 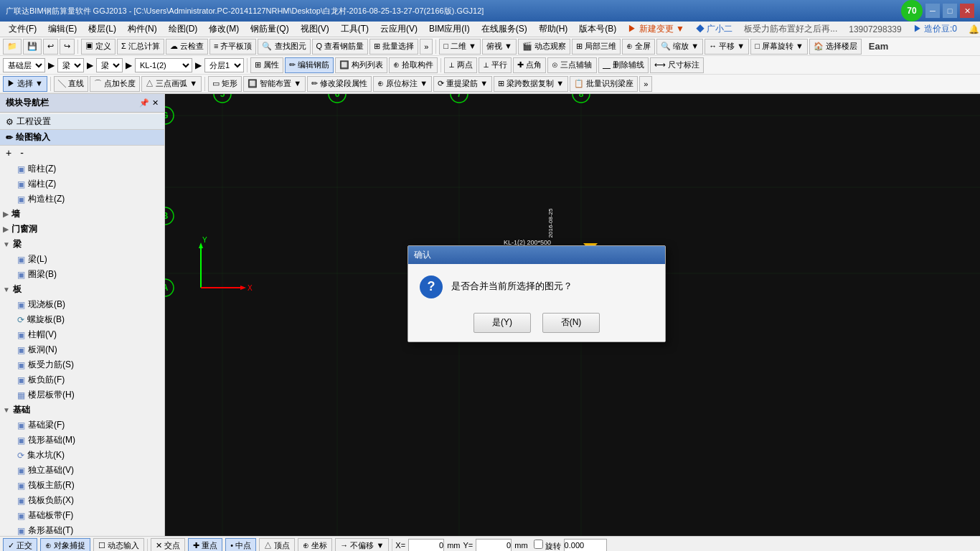 What do you see at coordinates (115, 84) in the screenshot?
I see `point-len-btn: ⌒ 点加长度` at bounding box center [115, 84].